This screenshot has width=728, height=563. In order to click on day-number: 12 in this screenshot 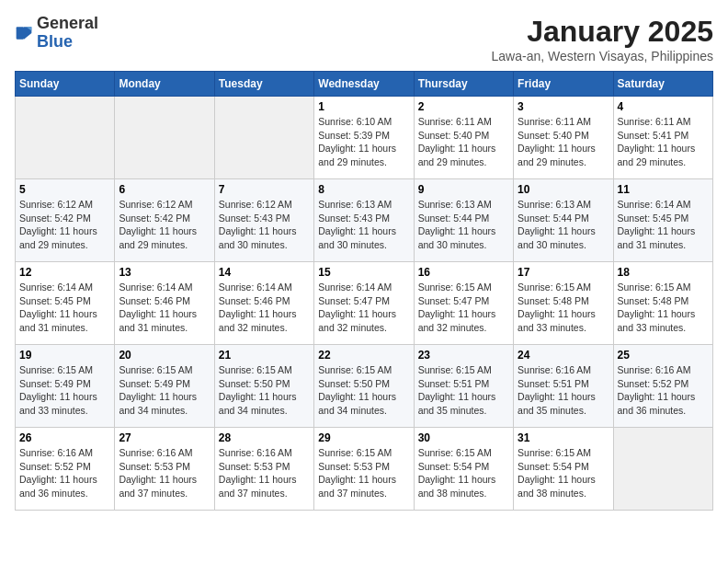, I will do `click(64, 272)`.